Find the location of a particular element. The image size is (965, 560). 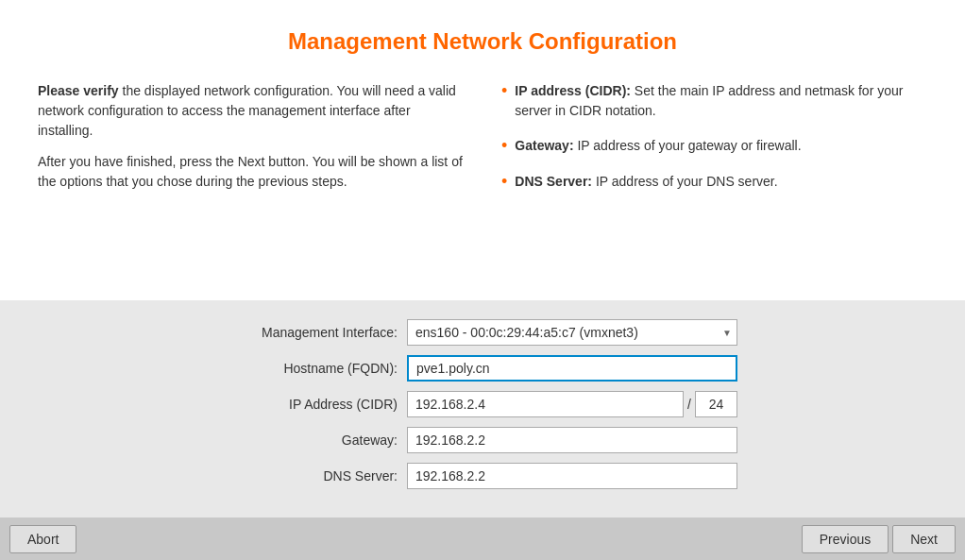

ip-cidr-group: / is located at coordinates (572, 404).